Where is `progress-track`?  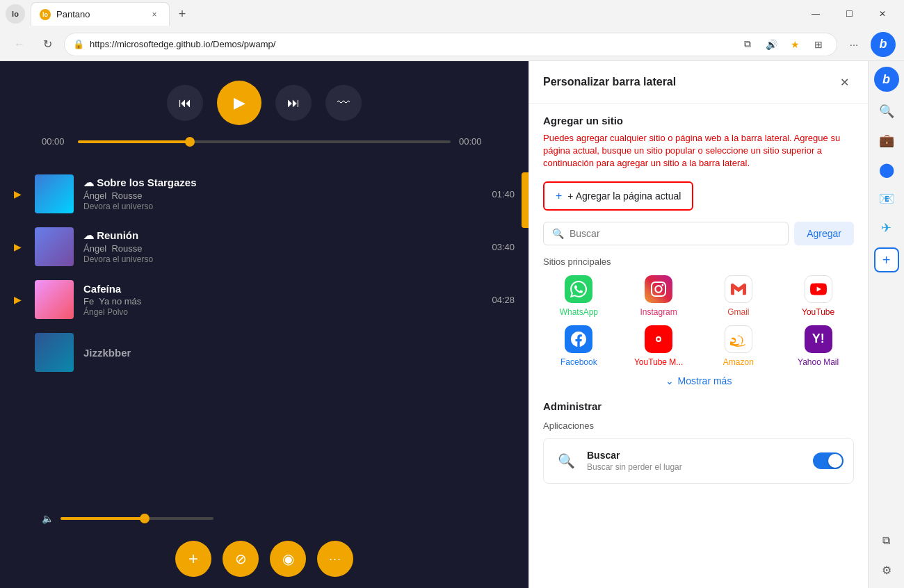 progress-track is located at coordinates (264, 142).